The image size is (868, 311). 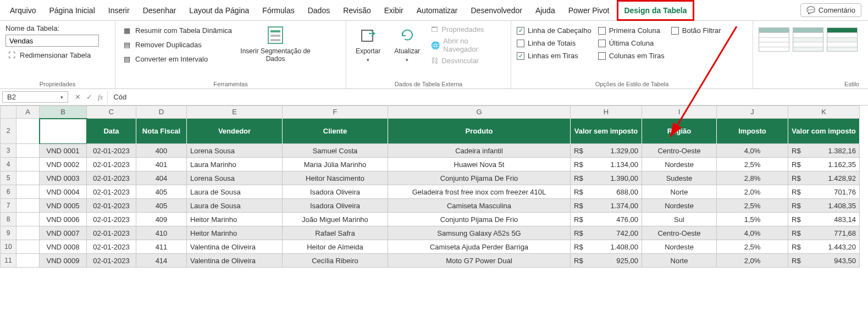 What do you see at coordinates (554, 31) in the screenshot?
I see `check-header-row: ✓Linha de Cabeçalho` at bounding box center [554, 31].